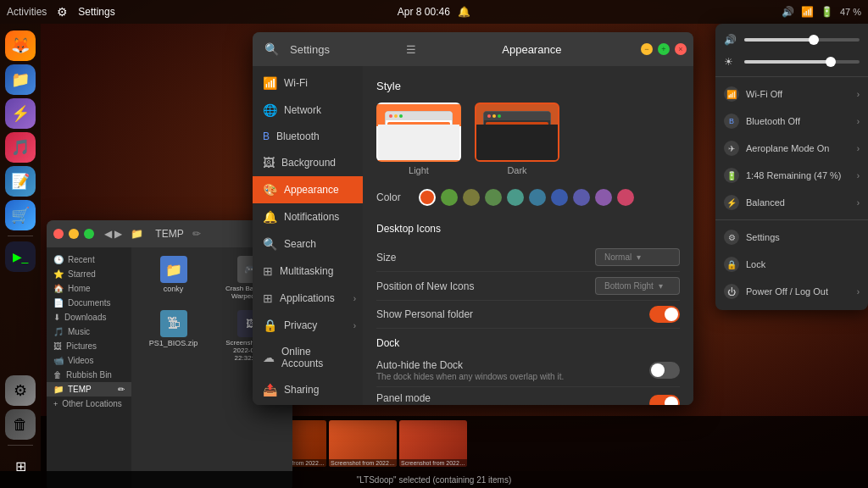  Describe the element at coordinates (308, 217) in the screenshot. I see `nav-notifications: 🔔Notifications` at that location.